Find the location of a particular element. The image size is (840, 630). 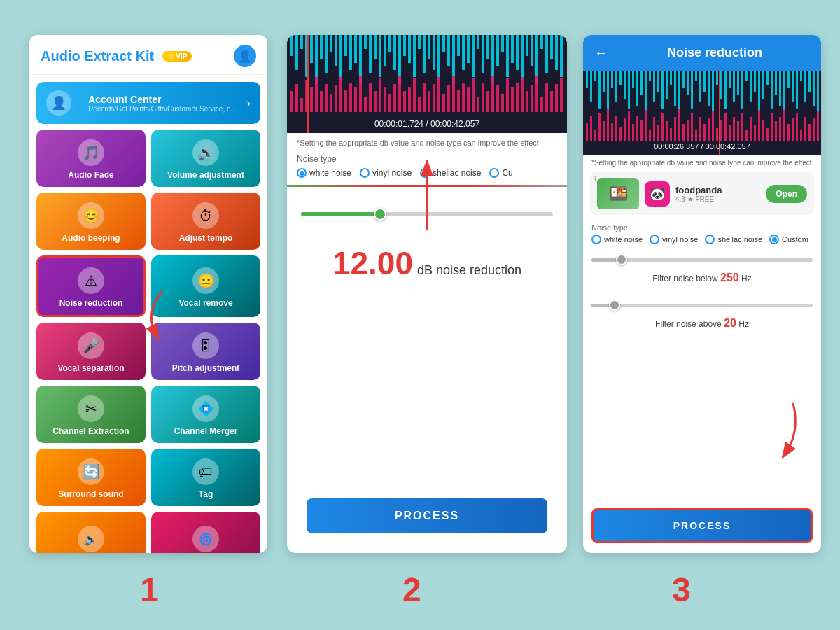

grid-item-channel-merger: 💠 Channel Merger is located at coordinates (206, 414).